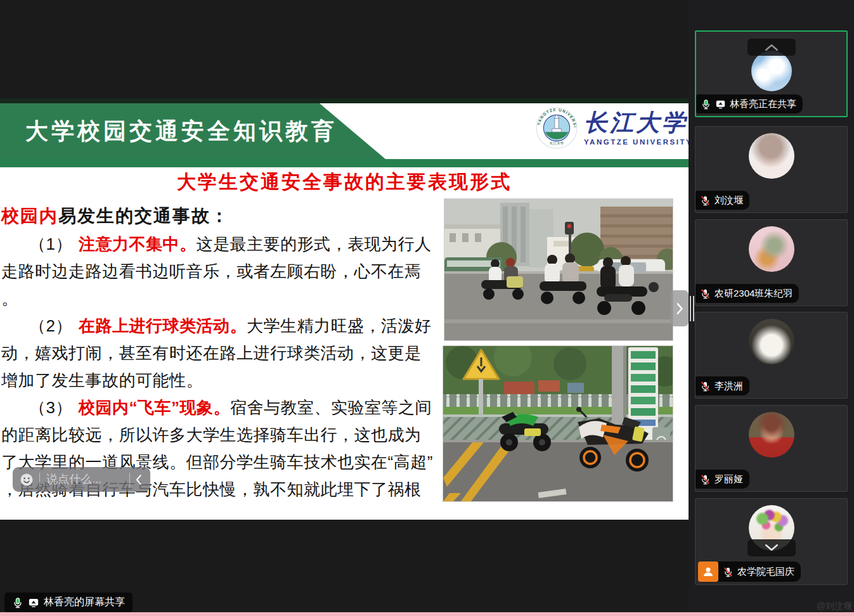 This screenshot has width=854, height=616. What do you see at coordinates (771, 355) in the screenshot?
I see `participant-tile: 李洪洲` at bounding box center [771, 355].